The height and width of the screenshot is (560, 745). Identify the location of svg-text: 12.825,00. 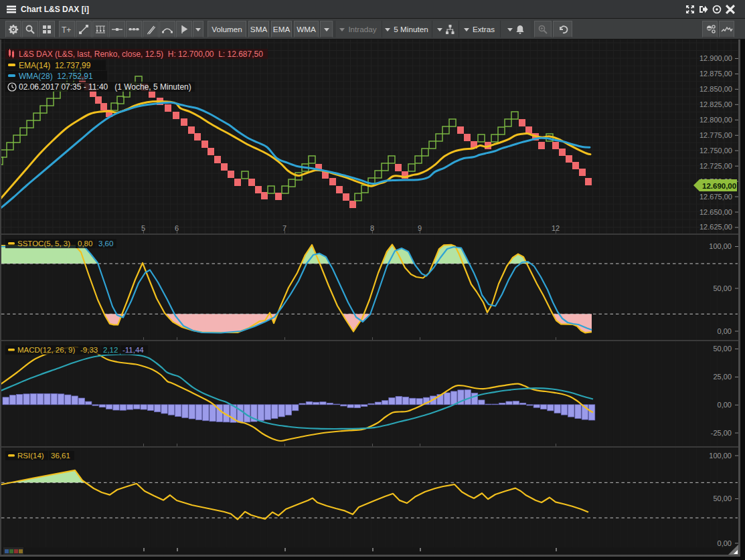
(716, 104).